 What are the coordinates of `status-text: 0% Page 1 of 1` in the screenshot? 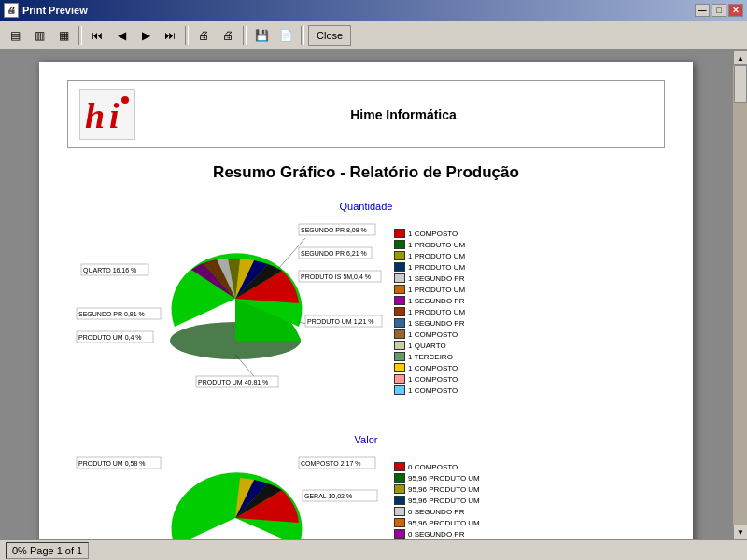 It's located at (47, 551).